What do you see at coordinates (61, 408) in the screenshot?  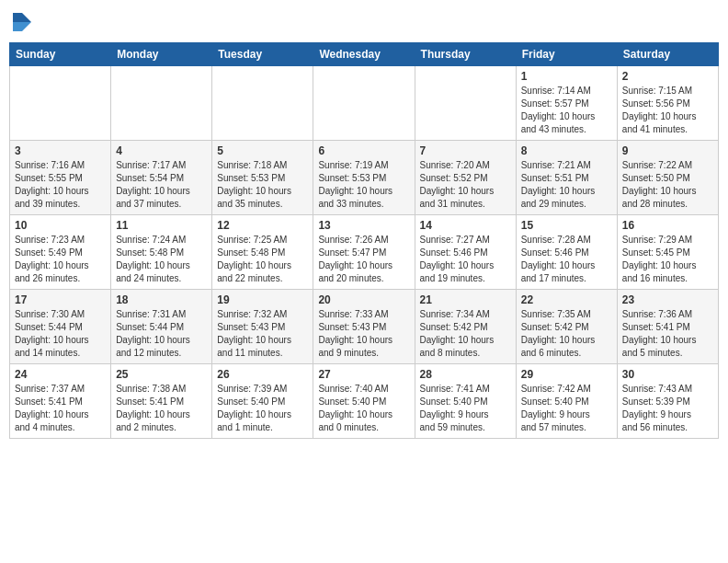 I see `day-info: Sunrise: 7:37 AM Sunset: 5:41 PM Dayligh…` at bounding box center [61, 408].